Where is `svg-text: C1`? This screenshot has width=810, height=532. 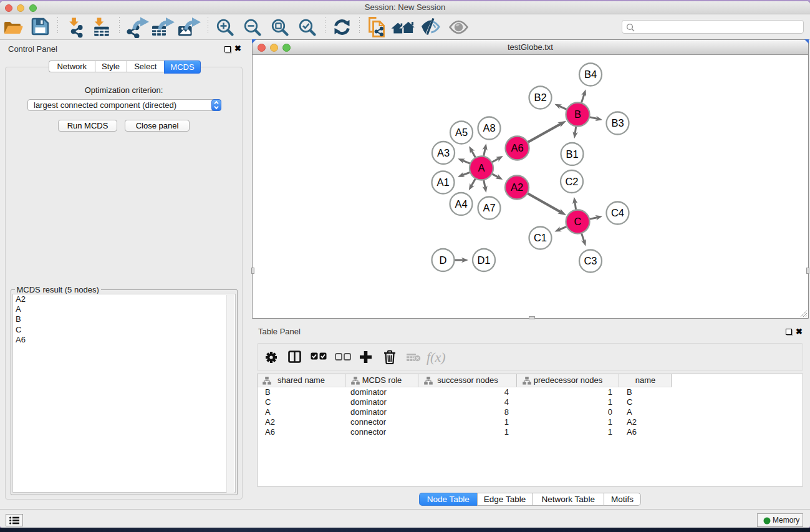
svg-text: C1 is located at coordinates (540, 238).